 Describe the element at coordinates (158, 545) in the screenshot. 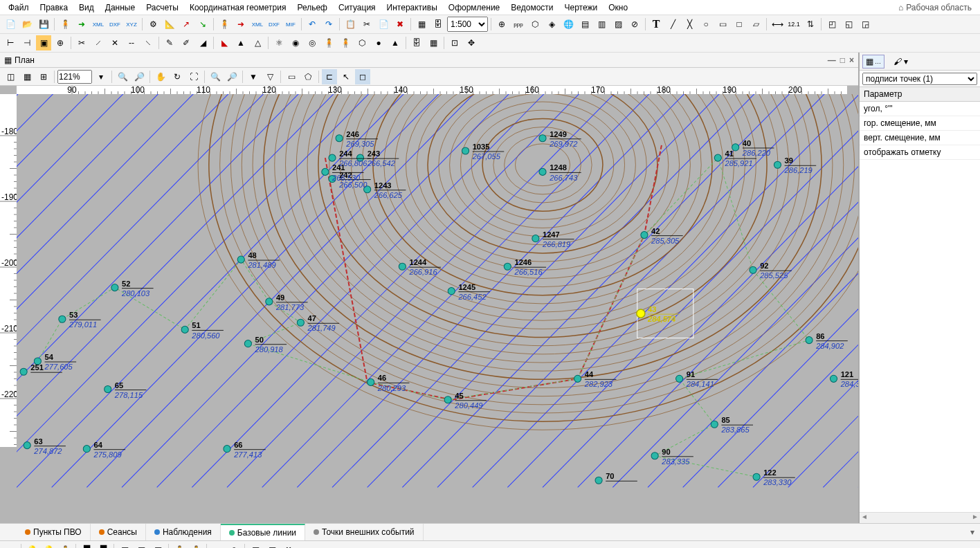

I see `tt-tool5-icon: ◲` at that location.